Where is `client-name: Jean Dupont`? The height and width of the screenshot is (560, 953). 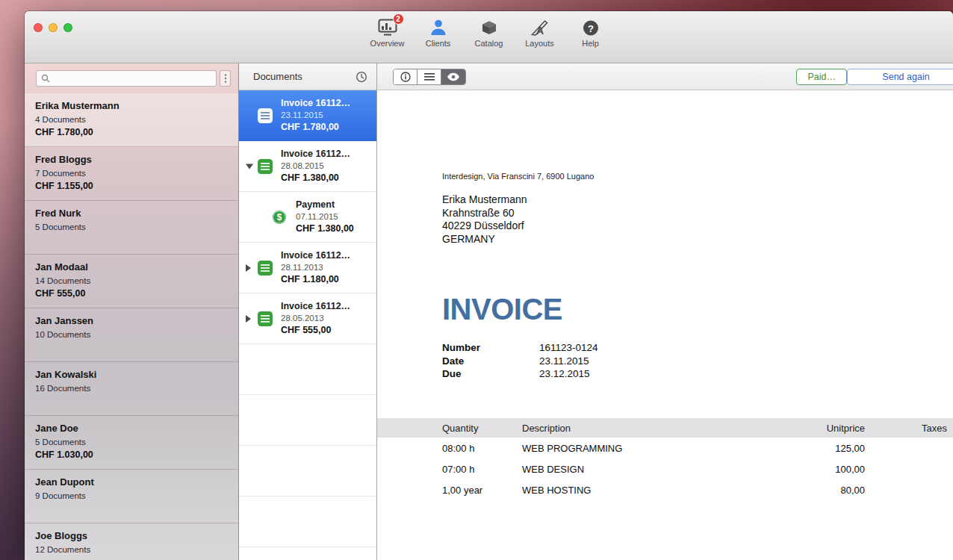
client-name: Jean Dupont is located at coordinates (131, 482).